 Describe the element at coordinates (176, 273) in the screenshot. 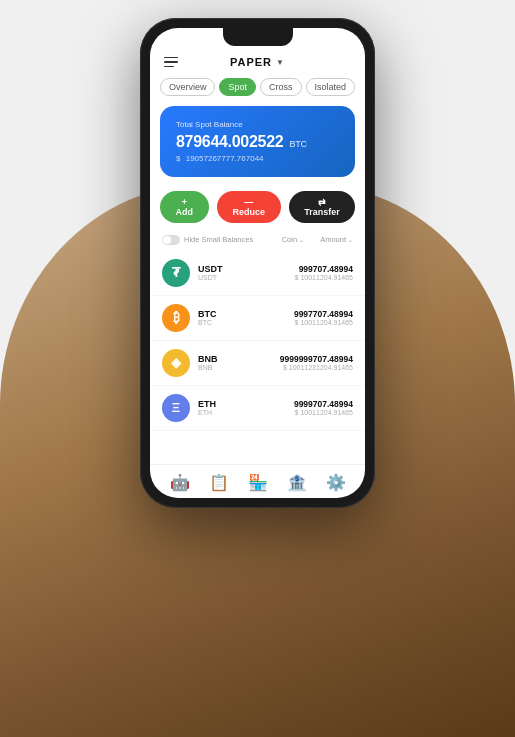

I see `usdt-logo: ₮` at that location.